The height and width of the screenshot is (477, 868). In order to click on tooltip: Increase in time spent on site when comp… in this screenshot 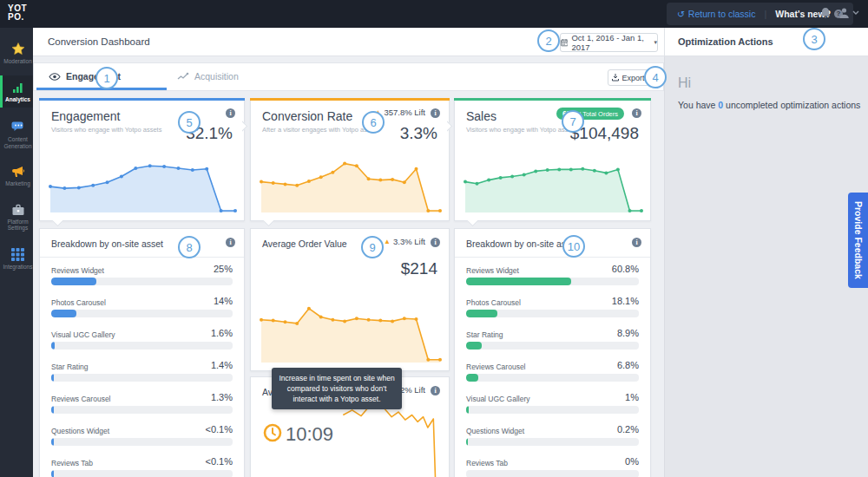, I will do `click(337, 389)`.